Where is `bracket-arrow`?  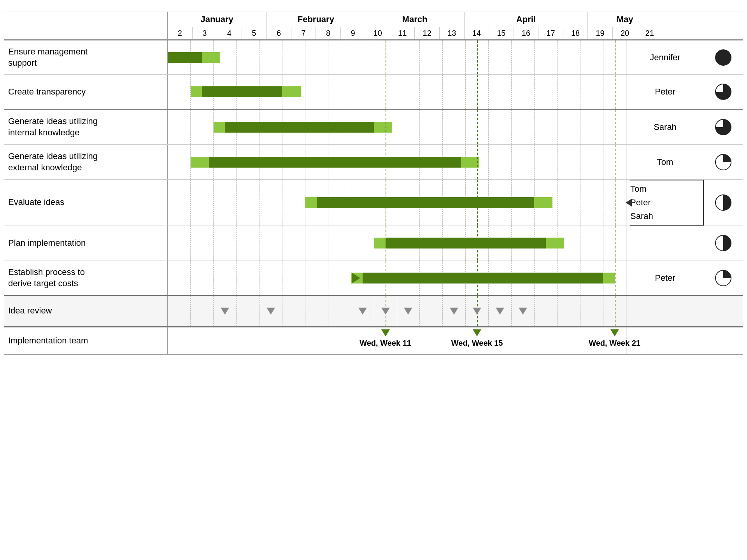 bracket-arrow is located at coordinates (629, 203).